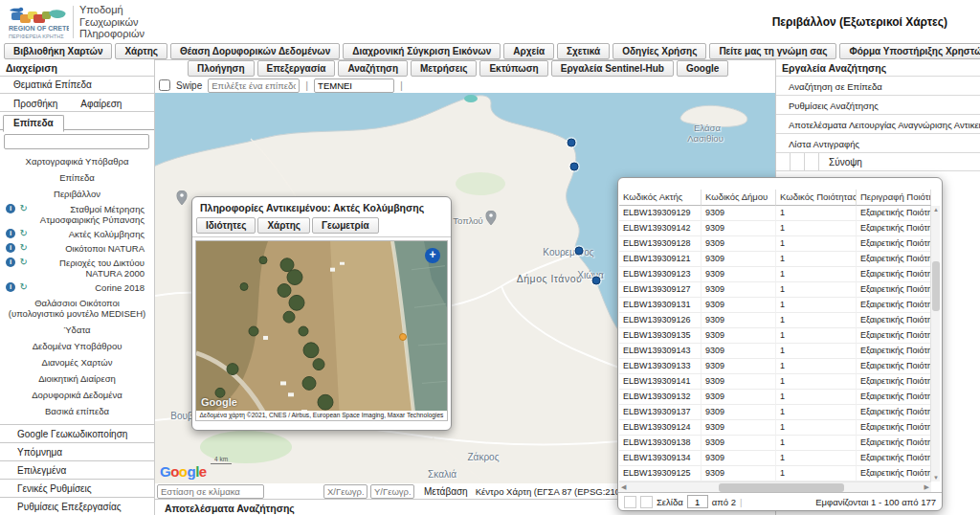 The image size is (980, 515). I want to click on map-toolbar-button-1: Πλοήγηση, so click(221, 69).